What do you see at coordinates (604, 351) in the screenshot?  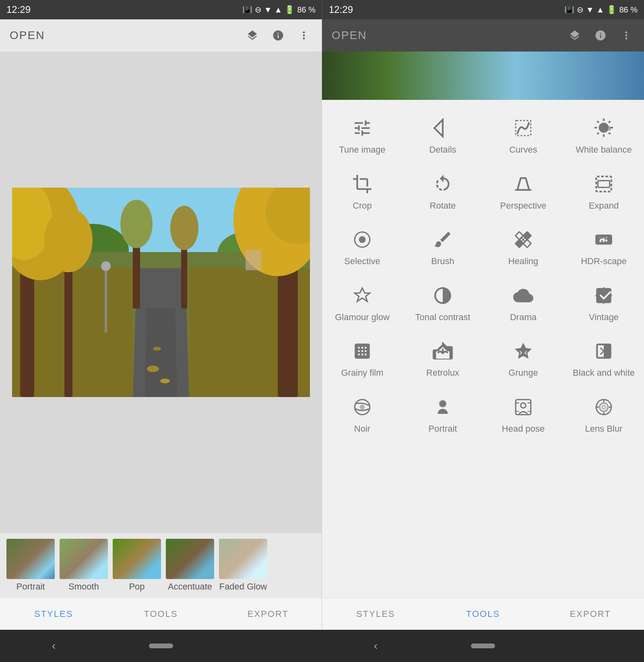 I see `bw-icon` at bounding box center [604, 351].